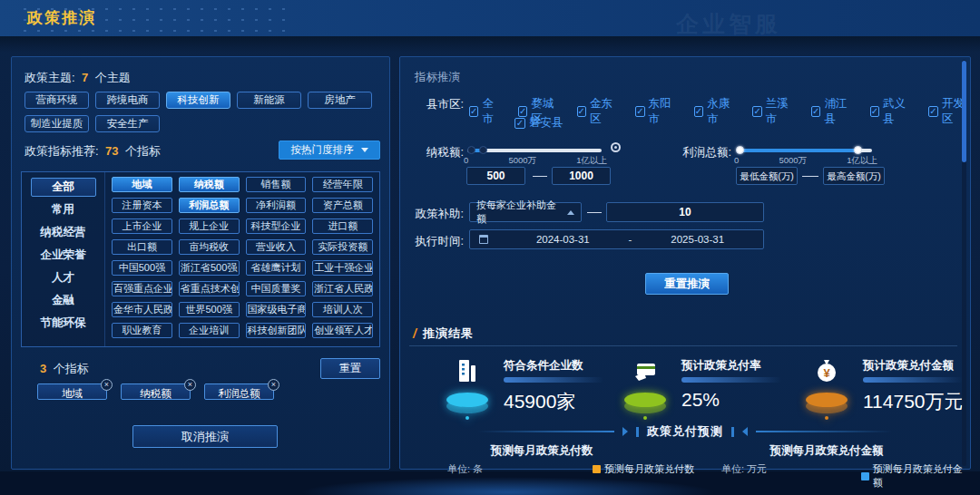 Image resolution: width=980 pixels, height=495 pixels. Describe the element at coordinates (350, 368) in the screenshot. I see `reset-button: 重置` at that location.